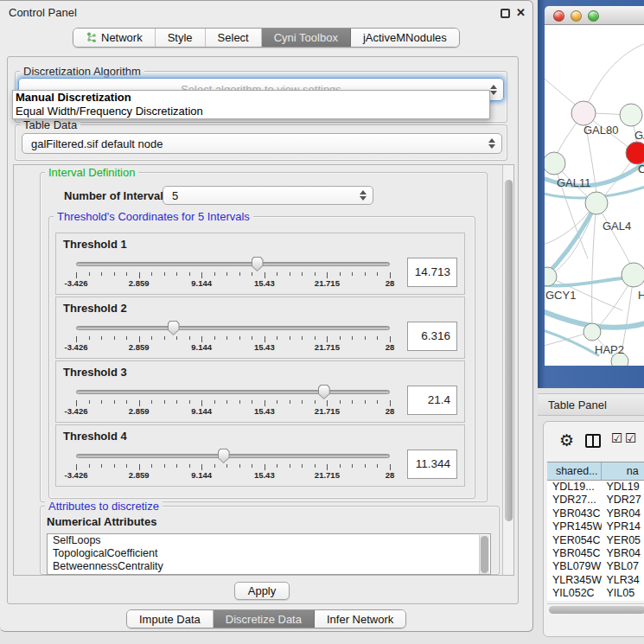 This screenshot has width=644, height=644. I want to click on table-row: YBR043CYBR04, so click(596, 513).